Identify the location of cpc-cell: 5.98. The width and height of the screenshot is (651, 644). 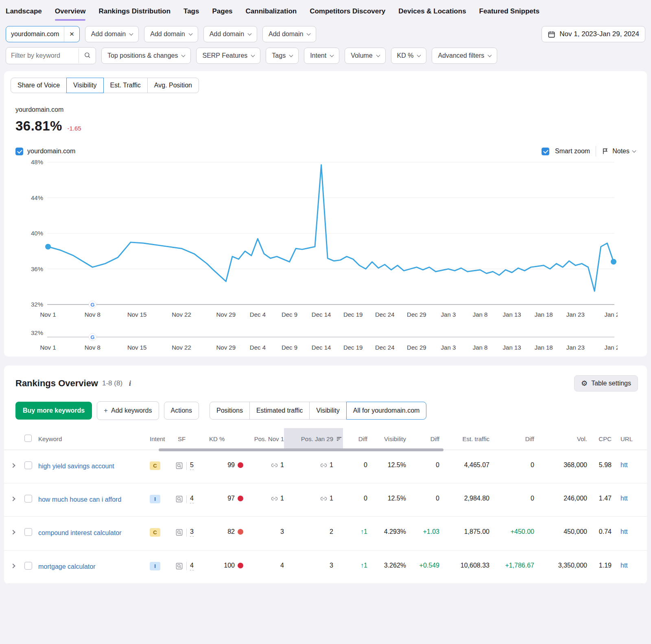
(599, 465).